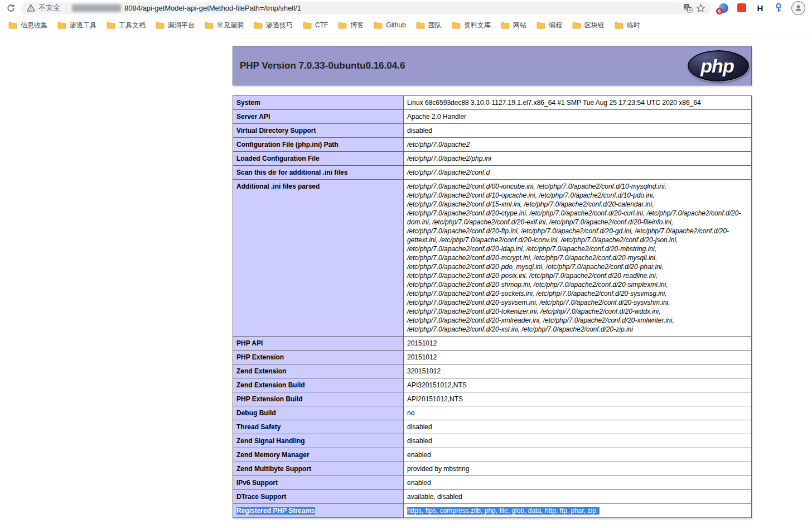 The height and width of the screenshot is (528, 812). I want to click on translate-icon: 文 A, so click(688, 8).